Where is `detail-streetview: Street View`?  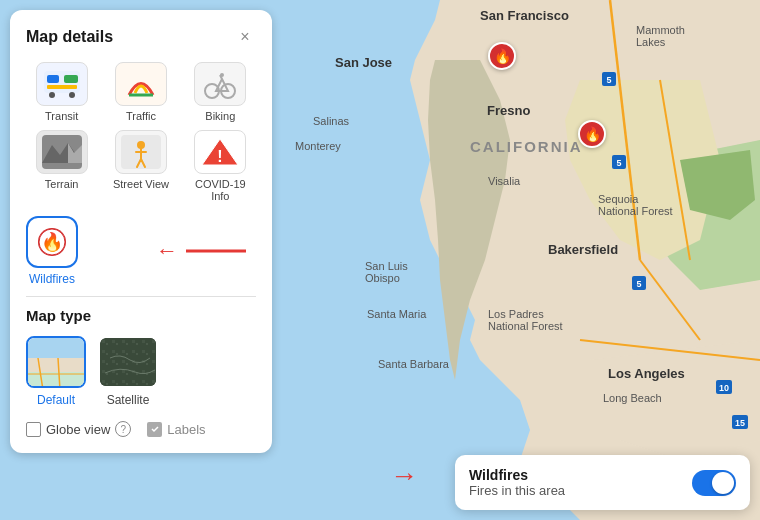
detail-streetview: Street View is located at coordinates (140, 166).